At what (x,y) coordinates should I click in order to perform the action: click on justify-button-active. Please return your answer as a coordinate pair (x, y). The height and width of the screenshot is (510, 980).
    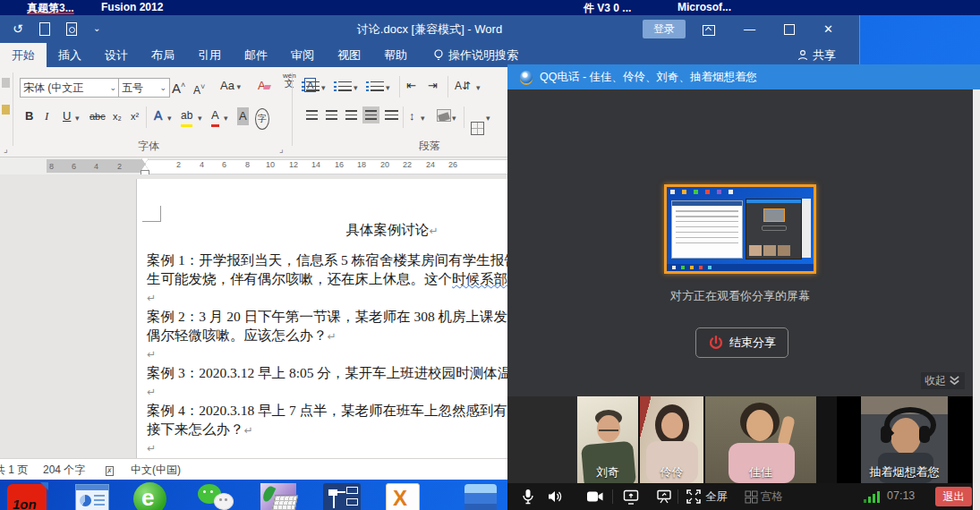
    Looking at the image, I should click on (371, 115).